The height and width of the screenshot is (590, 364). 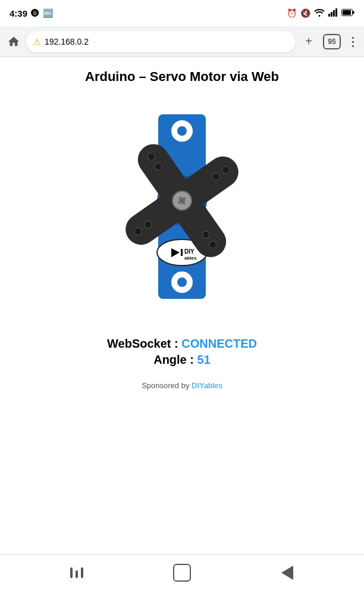 What do you see at coordinates (182, 386) in the screenshot?
I see `sponsored-section: Sponsored by DIYables` at bounding box center [182, 386].